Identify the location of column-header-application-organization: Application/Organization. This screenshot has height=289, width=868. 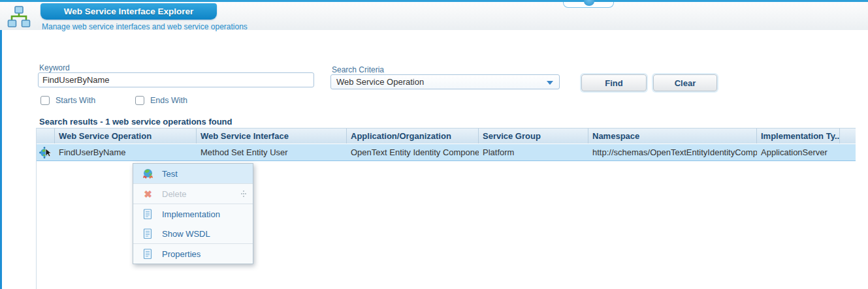
(413, 136).